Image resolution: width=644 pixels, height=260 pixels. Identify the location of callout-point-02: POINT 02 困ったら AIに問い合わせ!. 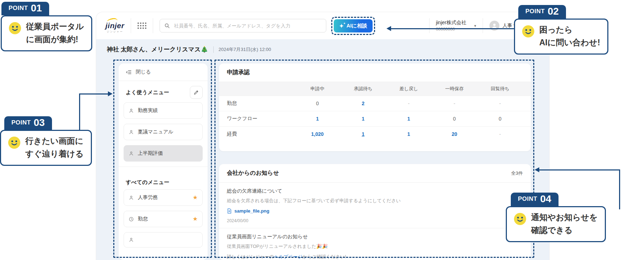
(561, 30).